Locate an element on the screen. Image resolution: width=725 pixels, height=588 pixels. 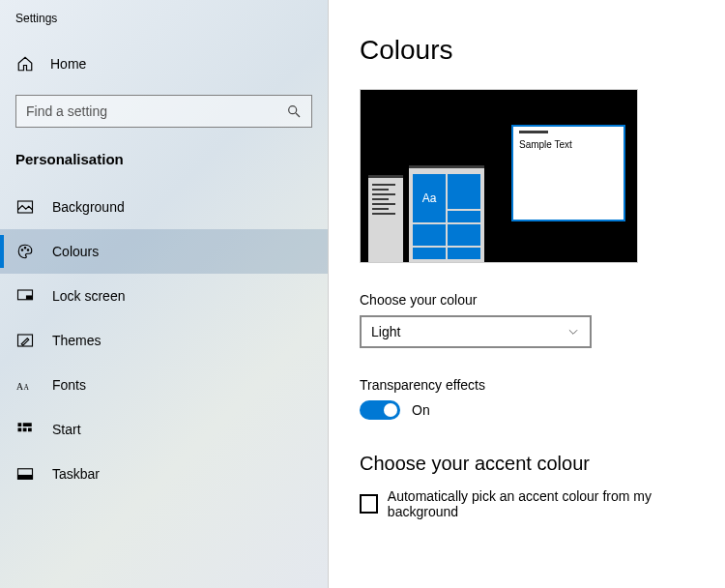
choose-colour-label: Choose your colour is located at coordinates (531, 300).